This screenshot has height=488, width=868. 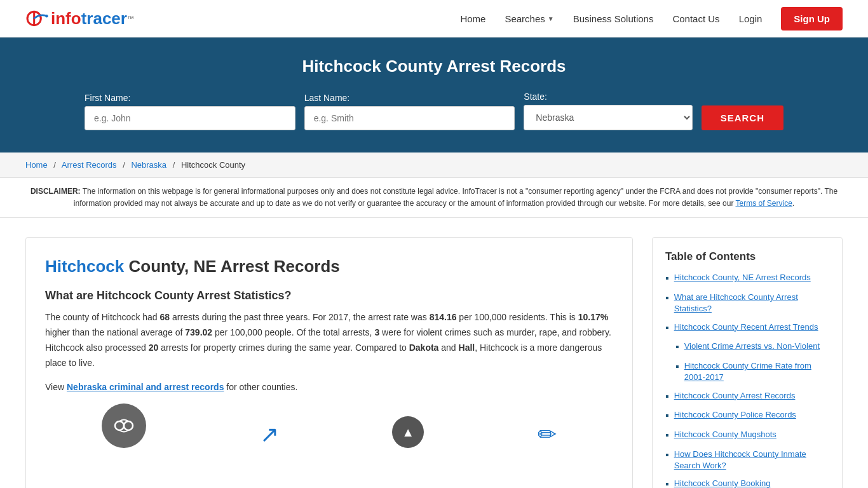 I want to click on toc-link-9: Hitchcock County Booking, so click(x=722, y=483).